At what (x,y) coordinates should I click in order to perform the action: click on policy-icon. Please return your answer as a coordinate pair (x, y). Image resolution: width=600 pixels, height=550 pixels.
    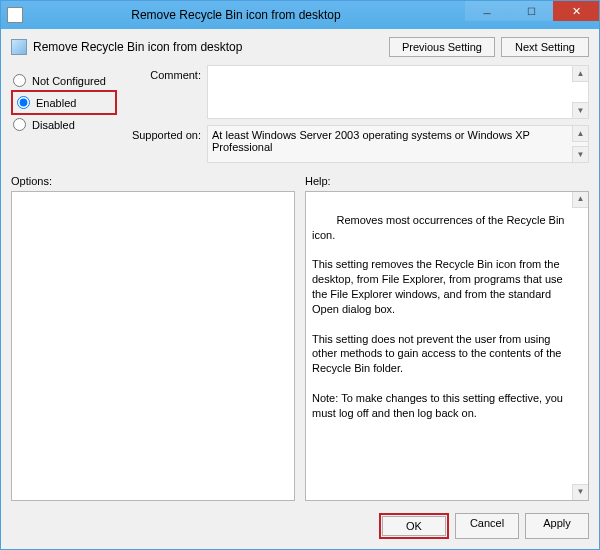
    Looking at the image, I should click on (19, 47).